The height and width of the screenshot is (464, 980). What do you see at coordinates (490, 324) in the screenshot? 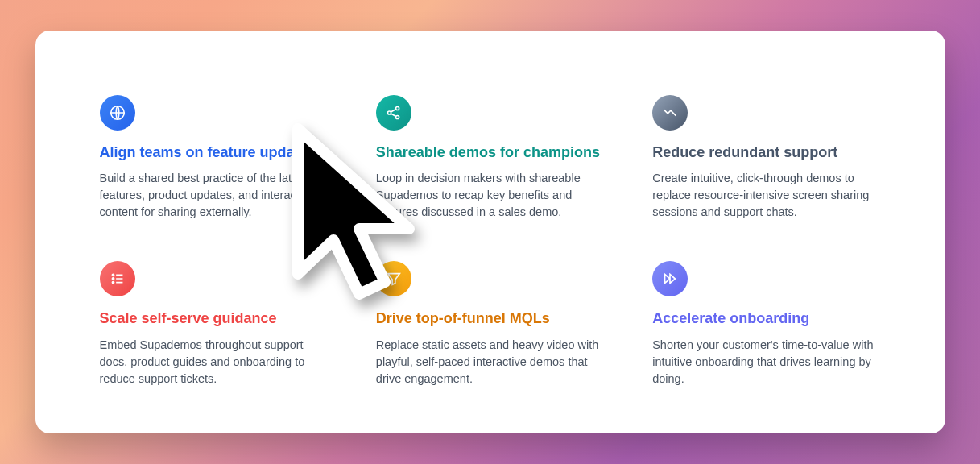
I see `feature-drive-mqls: Drive top-of-funnel MQLs Replace static …` at bounding box center [490, 324].